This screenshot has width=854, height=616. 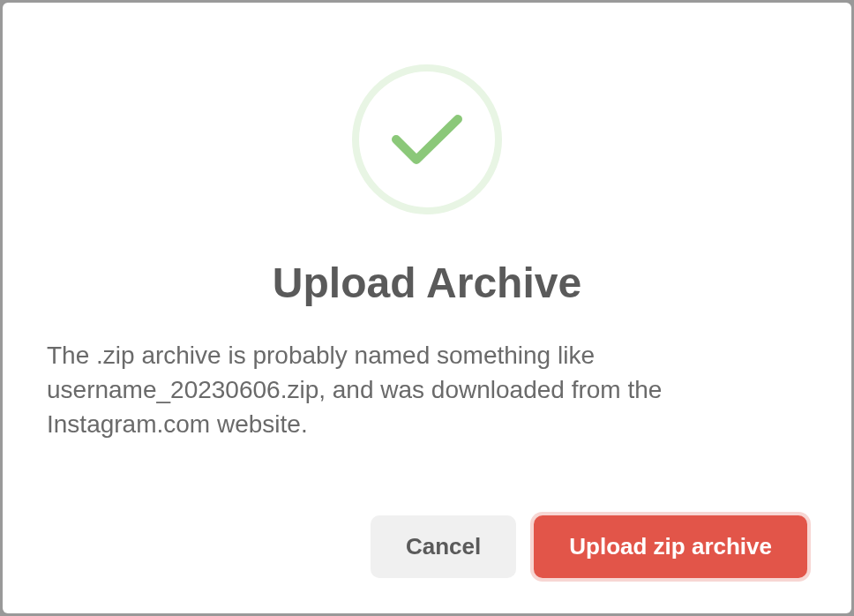 I want to click on upload-zip-archive-button: Upload zip archive, so click(x=670, y=547).